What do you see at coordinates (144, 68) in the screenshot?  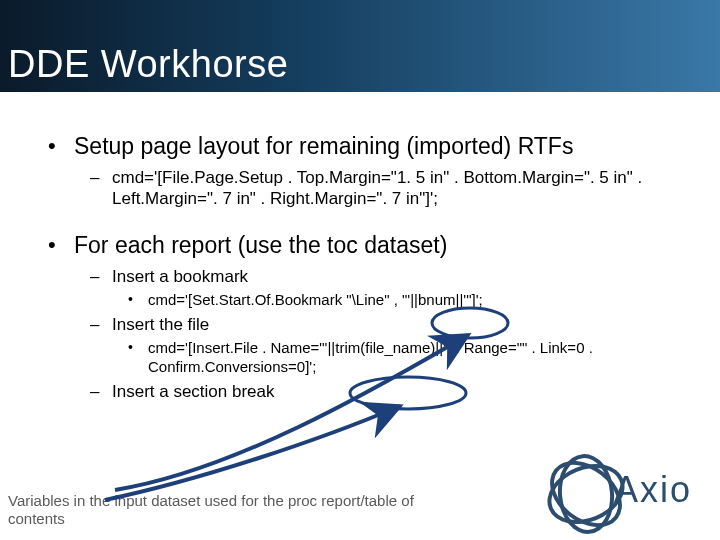 I see `slide-title: DDE Workhorse` at bounding box center [144, 68].